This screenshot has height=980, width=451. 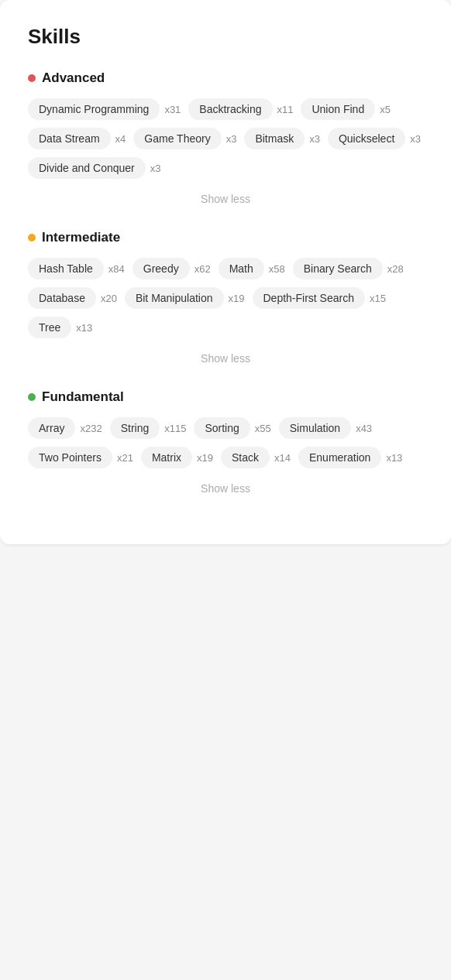 What do you see at coordinates (364, 429) in the screenshot?
I see `tag-count: x43` at bounding box center [364, 429].